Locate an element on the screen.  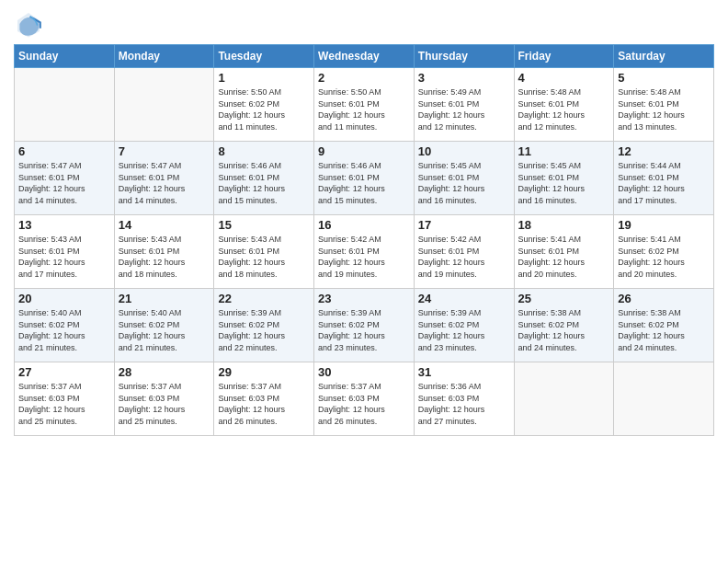
logo-icon is located at coordinates (28, 24).